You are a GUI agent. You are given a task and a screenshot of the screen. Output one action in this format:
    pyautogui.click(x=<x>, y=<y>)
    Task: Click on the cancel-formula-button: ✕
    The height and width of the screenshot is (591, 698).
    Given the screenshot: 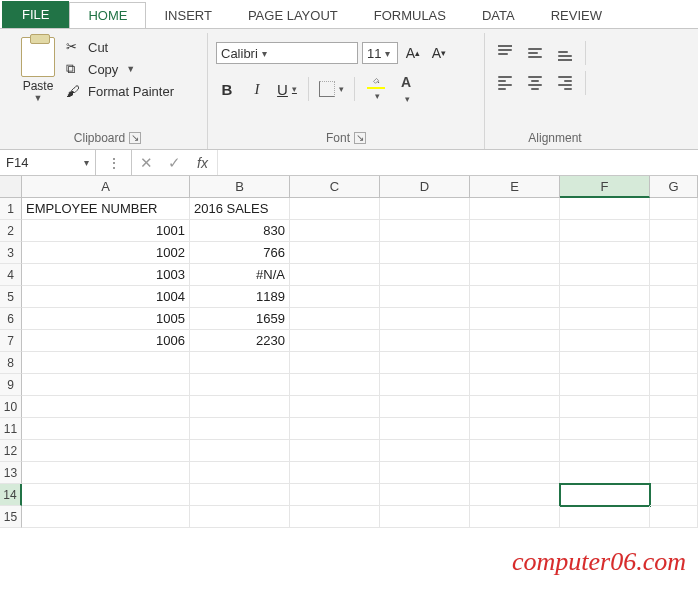 What is the action you would take?
    pyautogui.click(x=146, y=162)
    